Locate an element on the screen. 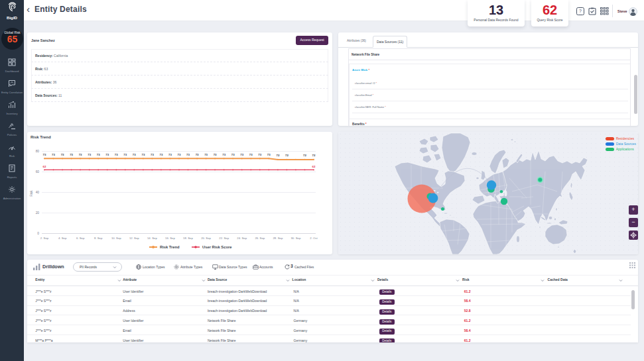 The height and width of the screenshot is (361, 644). svg-text: 2. Oct is located at coordinates (314, 238).